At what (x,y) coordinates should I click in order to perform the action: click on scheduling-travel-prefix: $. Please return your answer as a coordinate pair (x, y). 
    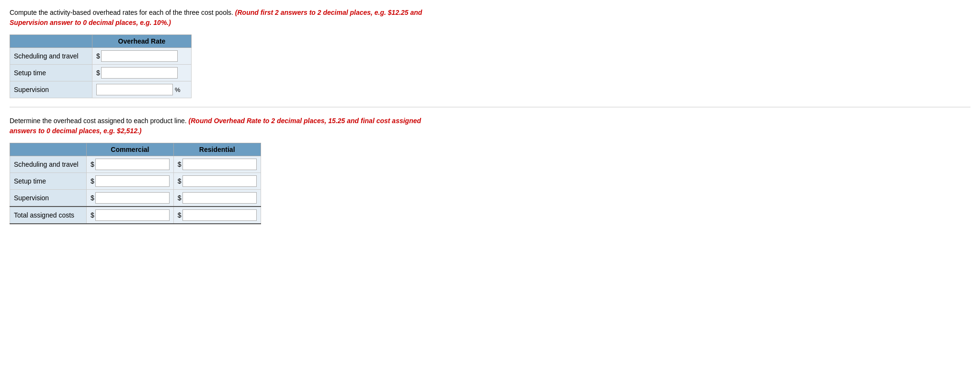
    Looking at the image, I should click on (98, 56).